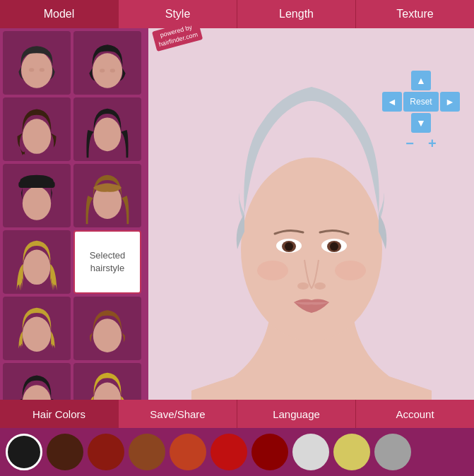 The image size is (474, 476). I want to click on top-navigation: Model Style Length Texture, so click(237, 14).